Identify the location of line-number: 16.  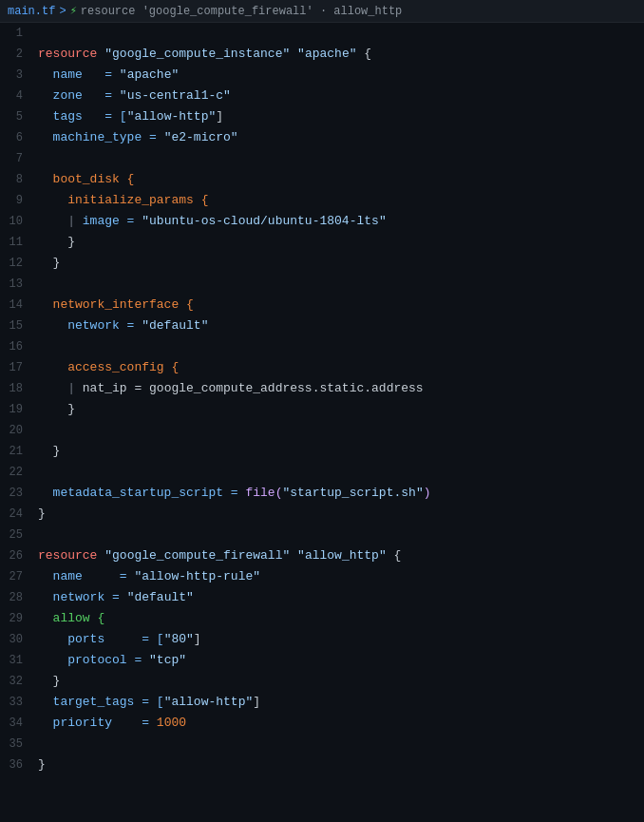
(17, 347).